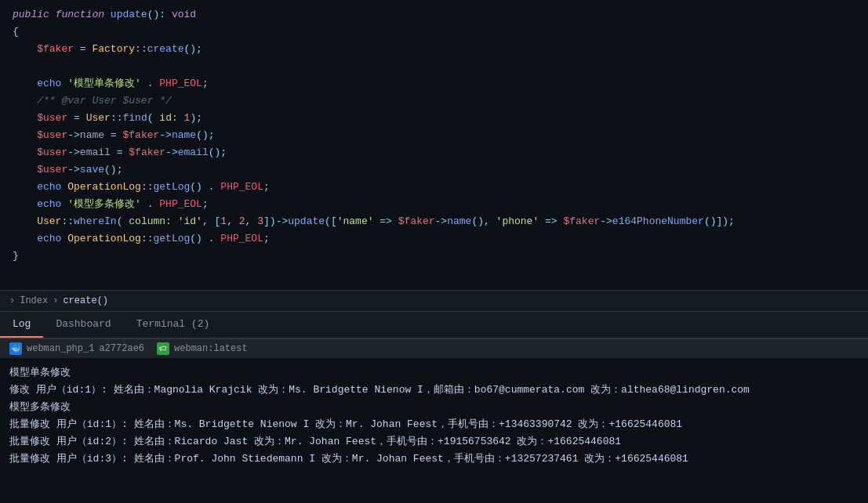  Describe the element at coordinates (168, 118) in the screenshot. I see `code-token: id:` at that location.